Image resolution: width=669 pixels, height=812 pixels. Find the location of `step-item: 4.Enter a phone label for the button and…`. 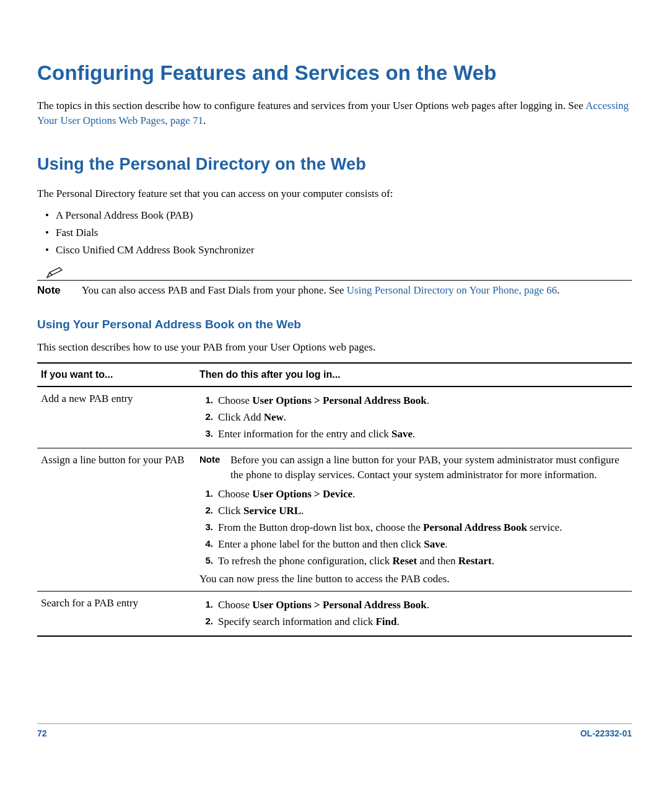

step-item: 4.Enter a phone label for the button and… is located at coordinates (413, 544).